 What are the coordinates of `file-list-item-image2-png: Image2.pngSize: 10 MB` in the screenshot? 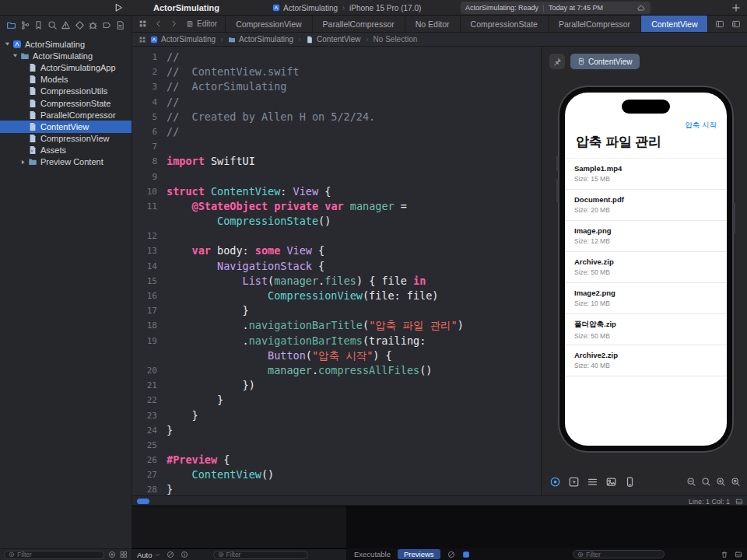 It's located at (646, 299).